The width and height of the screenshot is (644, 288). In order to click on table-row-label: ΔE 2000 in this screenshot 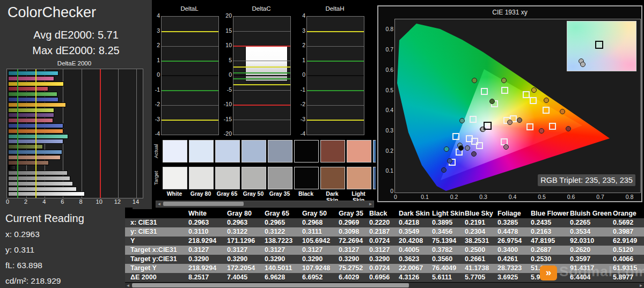, I will do `click(157, 278)`.